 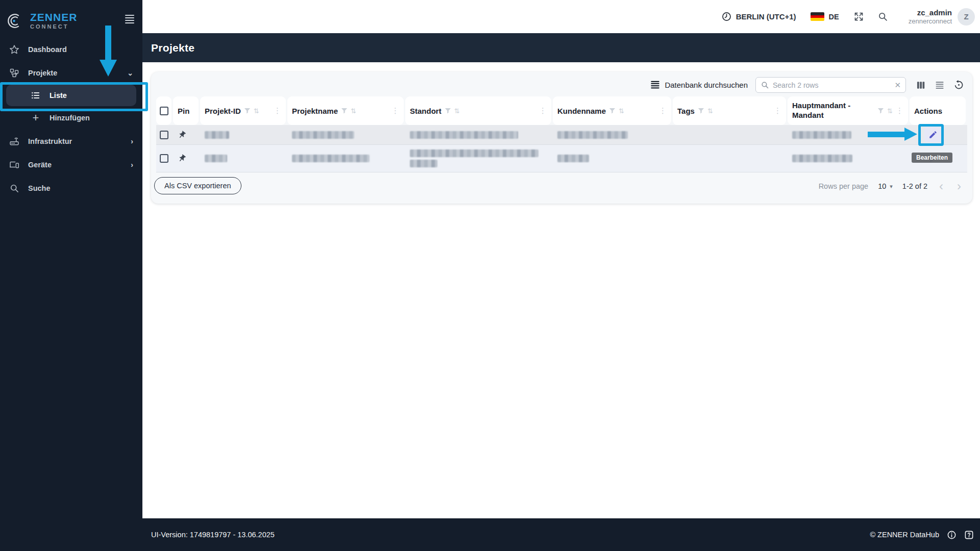 What do you see at coordinates (915, 186) in the screenshot?
I see `pagination-range: 1-2 of 2` at bounding box center [915, 186].